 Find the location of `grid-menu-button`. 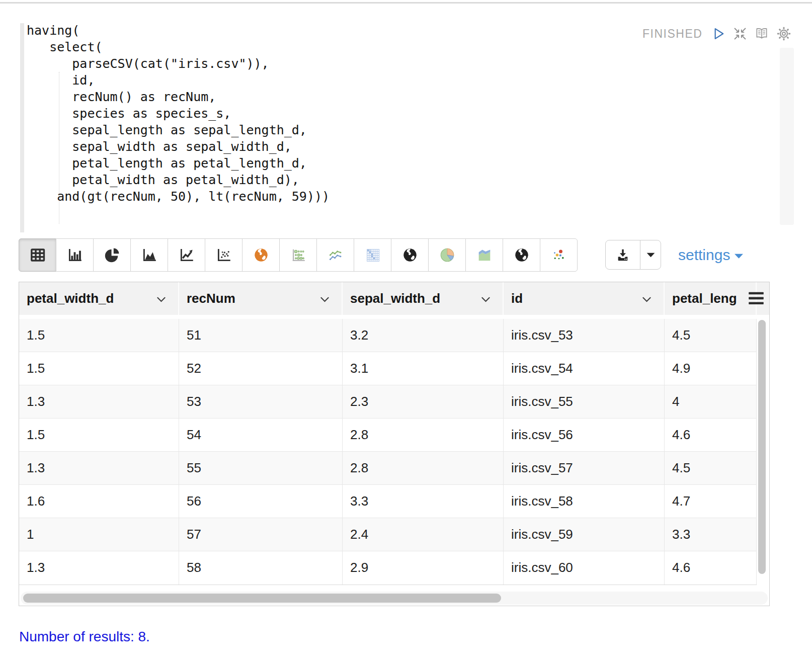

grid-menu-button is located at coordinates (756, 298).